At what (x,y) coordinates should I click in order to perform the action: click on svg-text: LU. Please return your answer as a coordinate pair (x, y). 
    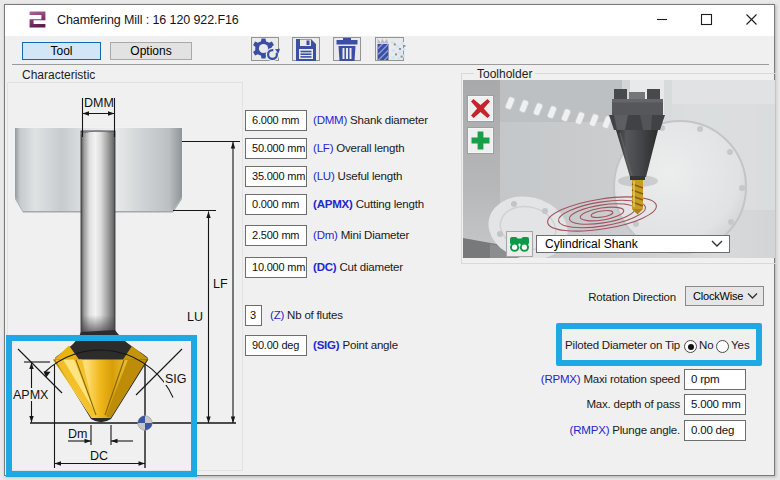
    Looking at the image, I should click on (195, 317).